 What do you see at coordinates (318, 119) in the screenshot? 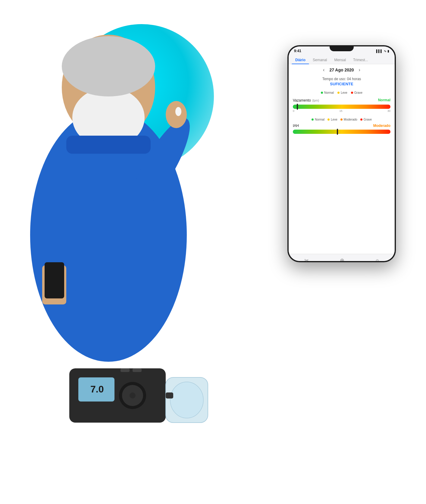
I see `legend2-normal: Normal` at bounding box center [318, 119].